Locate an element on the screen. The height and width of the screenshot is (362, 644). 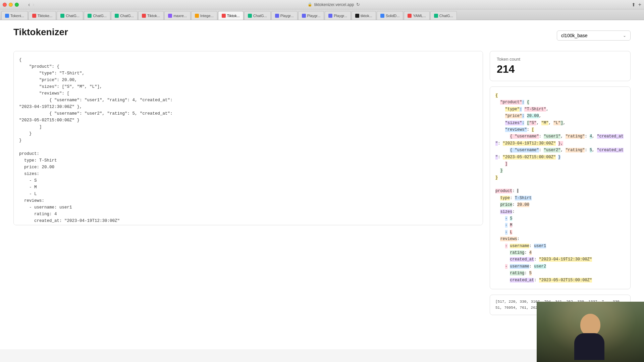
tab-0: Tokeni... is located at coordinates (15, 15).